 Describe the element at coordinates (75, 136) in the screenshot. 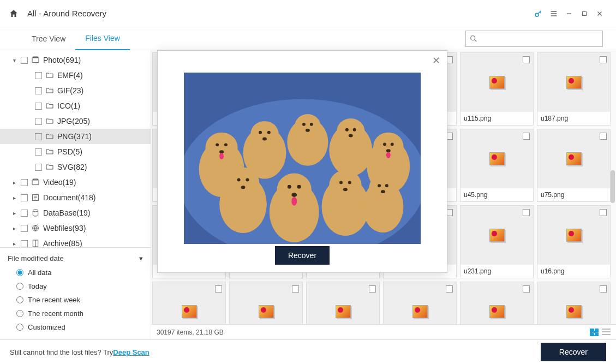

I see `tree-item-png: PNG(371)` at that location.